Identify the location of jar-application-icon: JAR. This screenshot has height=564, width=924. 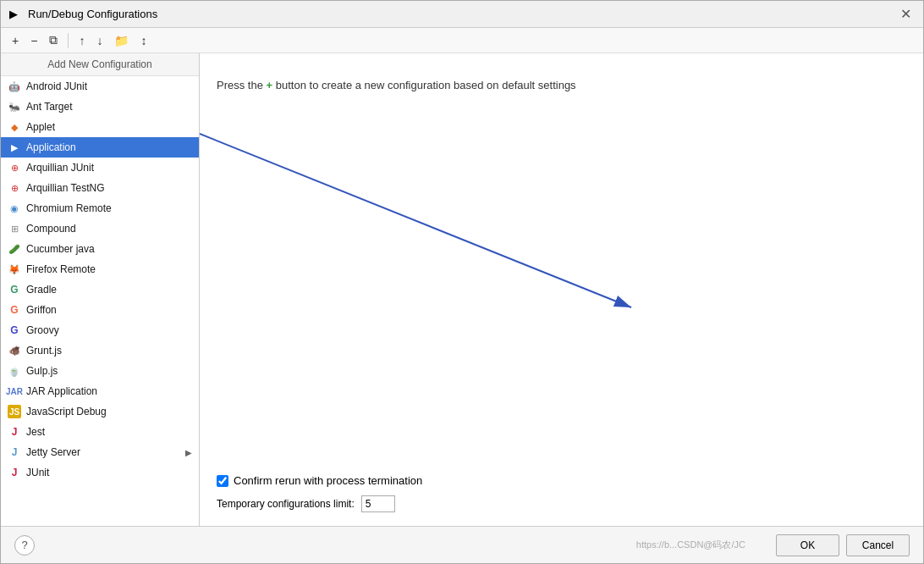
(14, 391).